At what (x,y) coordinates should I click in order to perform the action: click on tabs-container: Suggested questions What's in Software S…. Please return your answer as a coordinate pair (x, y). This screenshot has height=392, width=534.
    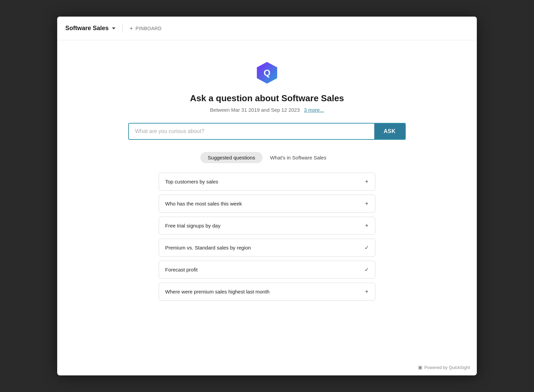
    Looking at the image, I should click on (267, 158).